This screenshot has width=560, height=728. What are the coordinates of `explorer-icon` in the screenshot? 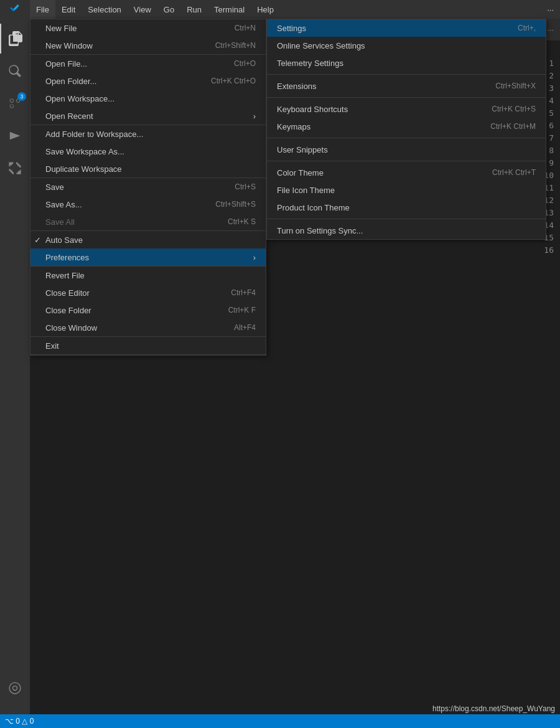 It's located at (15, 39).